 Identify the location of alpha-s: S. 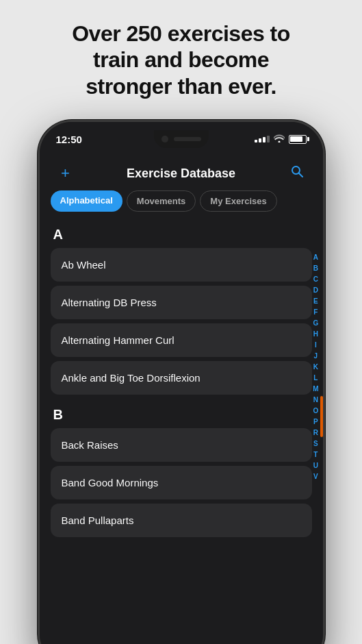
(316, 444).